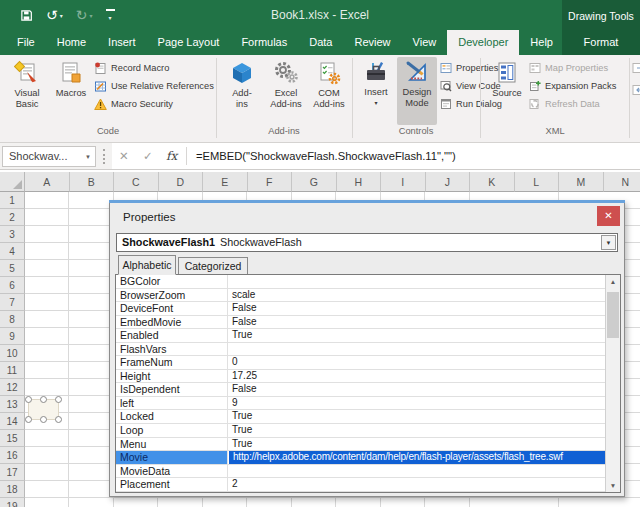 This screenshot has width=640, height=507. What do you see at coordinates (12, 320) in the screenshot?
I see `row-header-8: 8` at bounding box center [12, 320].